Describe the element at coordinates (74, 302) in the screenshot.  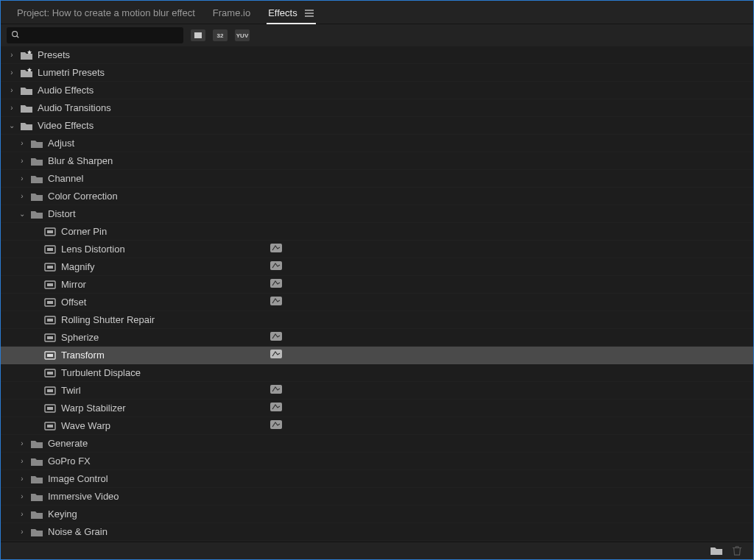
I see `effect-label: Offset` at that location.